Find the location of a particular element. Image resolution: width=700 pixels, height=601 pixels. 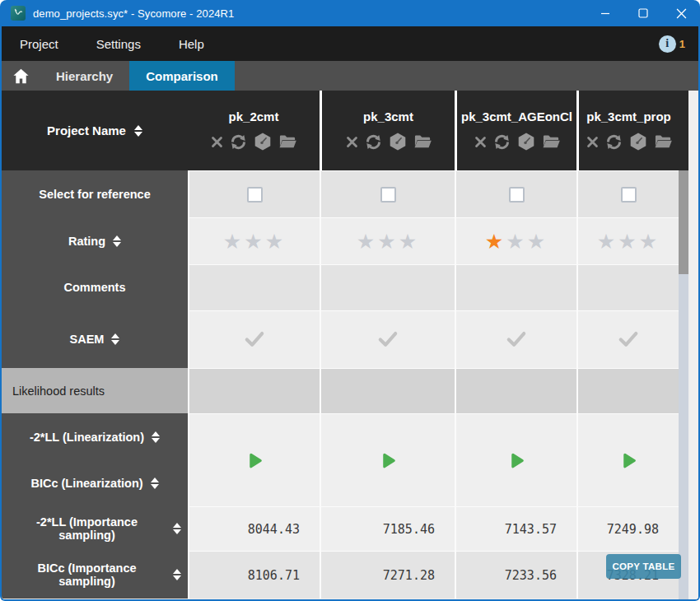

info-icon: i is located at coordinates (667, 44).